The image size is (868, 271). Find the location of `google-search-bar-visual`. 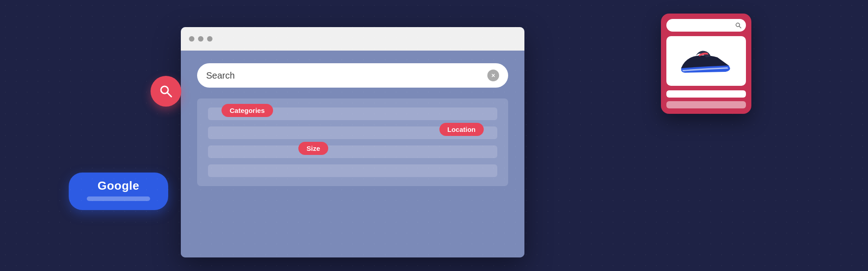

google-search-bar-visual is located at coordinates (118, 199).